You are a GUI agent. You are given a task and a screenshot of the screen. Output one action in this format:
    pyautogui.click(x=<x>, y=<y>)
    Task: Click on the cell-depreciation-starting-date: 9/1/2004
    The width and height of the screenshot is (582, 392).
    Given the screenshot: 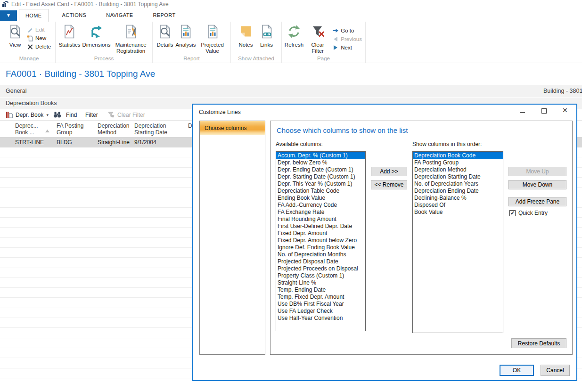 What is the action you would take?
    pyautogui.click(x=145, y=142)
    